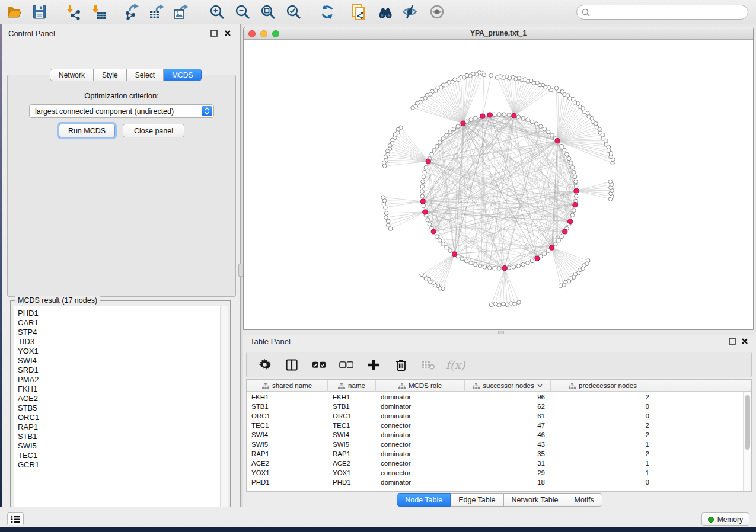 This screenshot has height=532, width=756. I want to click on show-column-panel-icon, so click(292, 365).